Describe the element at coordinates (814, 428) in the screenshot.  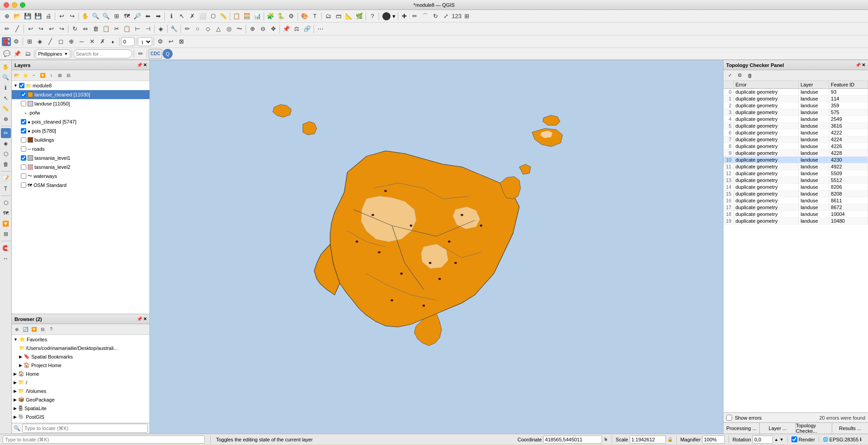
I see `topology-tab-btn: Topology Checke...` at that location.